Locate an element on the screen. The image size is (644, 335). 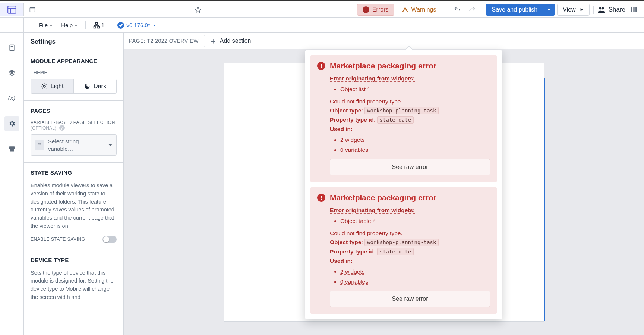
rail-variables: (x) is located at coordinates (12, 98).